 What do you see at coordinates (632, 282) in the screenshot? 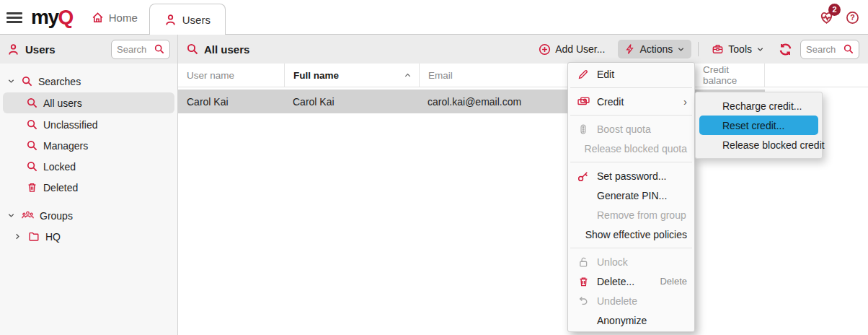
I see `menu-item-delete: Delete... Delete` at bounding box center [632, 282].